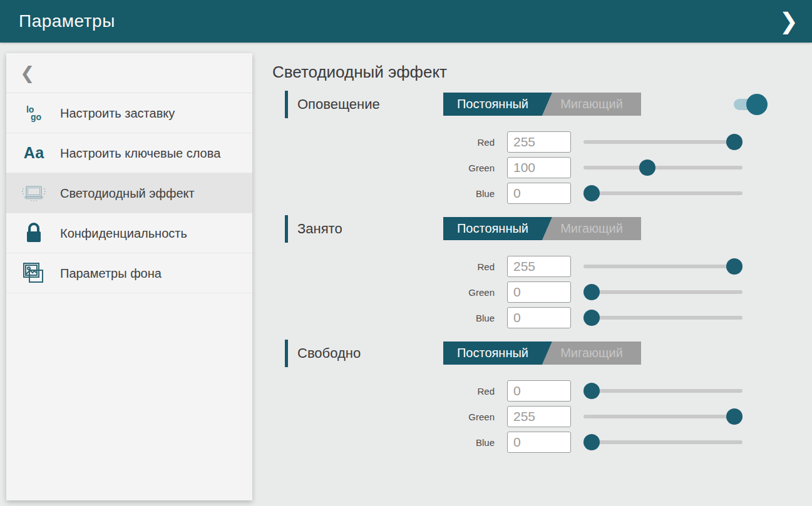 This screenshot has height=506, width=812. What do you see at coordinates (542, 148) in the screenshot?
I see `section-alert: Оповещение Постоянный Мигающий Red` at bounding box center [542, 148].